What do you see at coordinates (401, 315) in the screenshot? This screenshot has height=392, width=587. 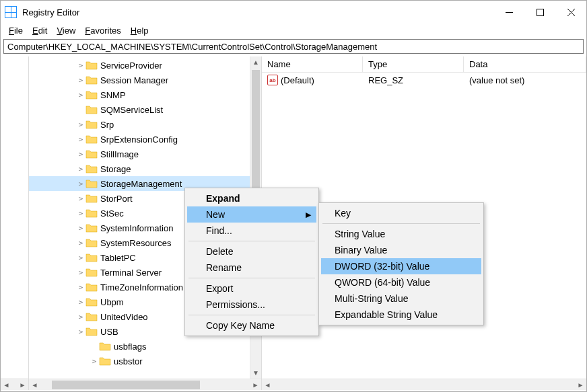 I see `ctx-new-expandable-string: Expandable String Value` at bounding box center [401, 315].